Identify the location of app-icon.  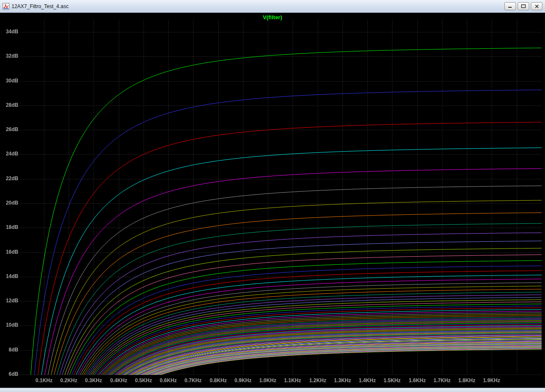
(6, 6).